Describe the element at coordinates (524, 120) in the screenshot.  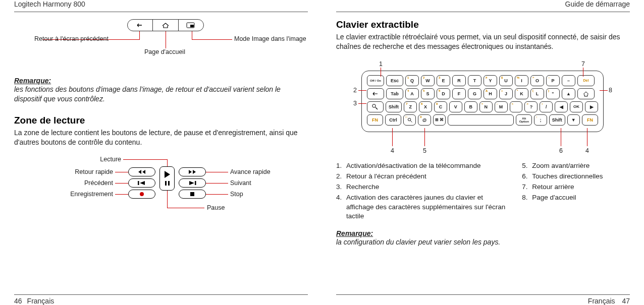
I see `keyboard-key: AltOption` at that location.